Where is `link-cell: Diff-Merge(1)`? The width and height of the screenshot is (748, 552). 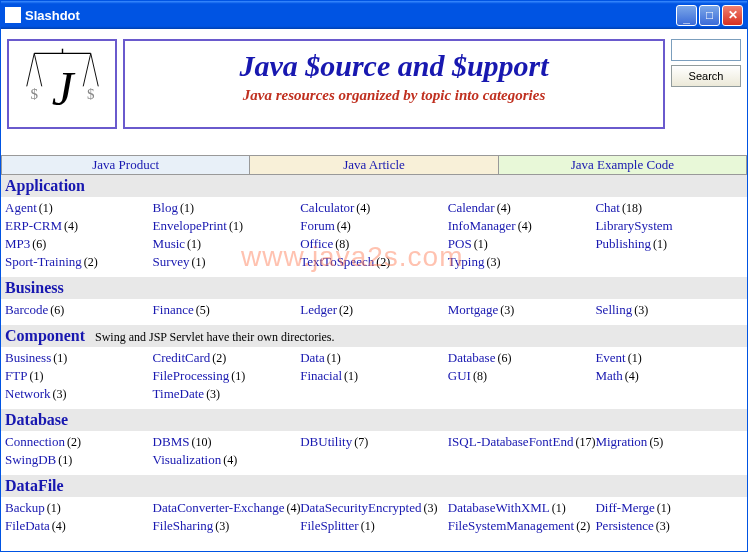
link-cell: Diff-Merge(1) is located at coordinates (669, 508).